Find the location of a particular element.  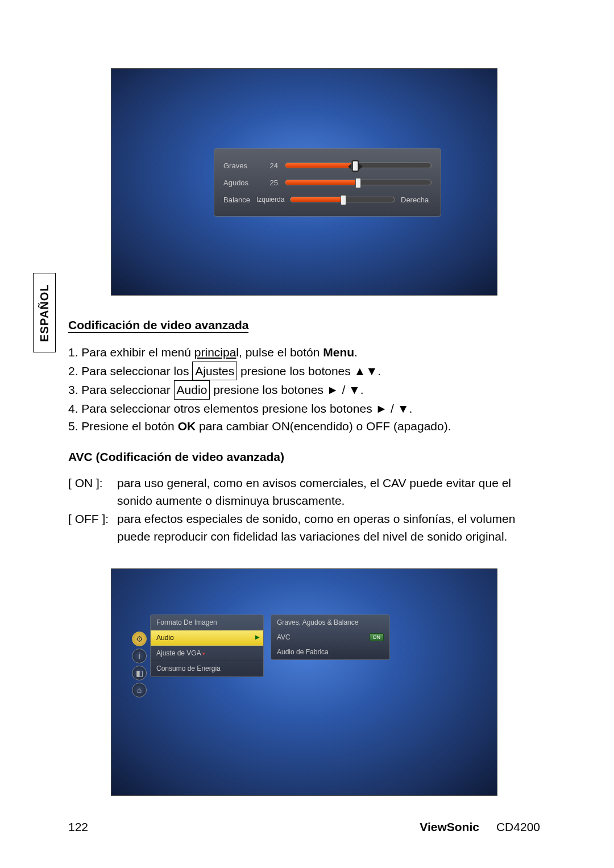

language-tab: ESPAÑOL is located at coordinates (44, 313).